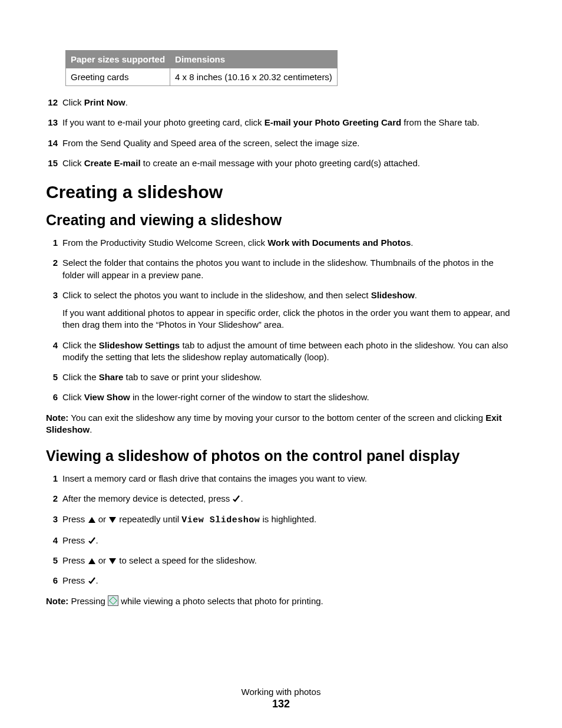 Image resolution: width=562 pixels, height=728 pixels. Describe the element at coordinates (254, 77) in the screenshot. I see `cell-dimensions: 4 x 8 inches (10.16 x 20.32 centimeters)` at that location.